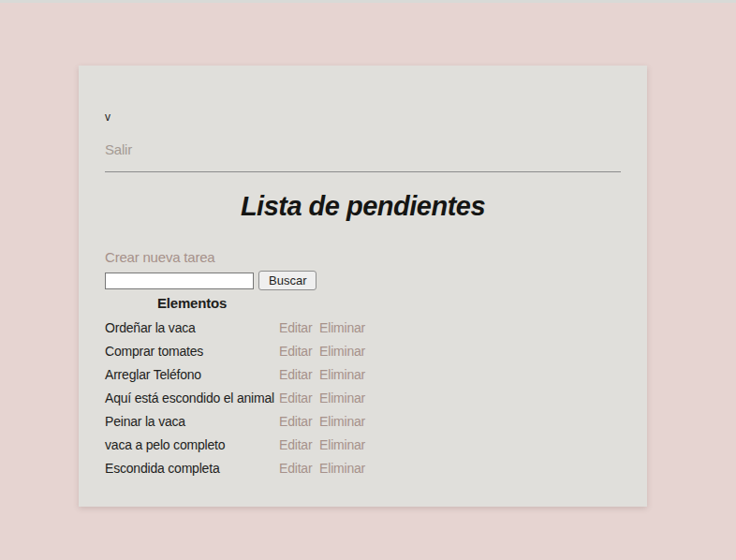  I want to click on todo-row: Peinar la vaca Editar Eliminar, so click(363, 421).